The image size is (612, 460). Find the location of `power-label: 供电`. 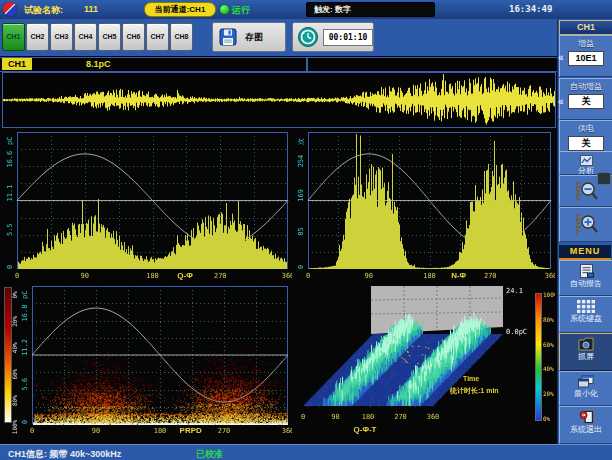

power-label: 供电 is located at coordinates (586, 128).